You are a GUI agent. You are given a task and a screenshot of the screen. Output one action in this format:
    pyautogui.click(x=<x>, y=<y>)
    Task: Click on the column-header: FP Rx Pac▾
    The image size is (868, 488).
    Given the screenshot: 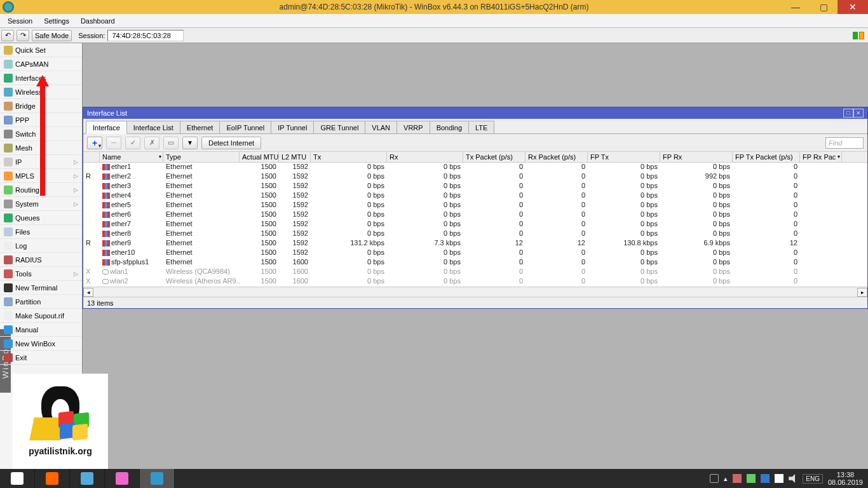 What is the action you would take?
    pyautogui.click(x=821, y=157)
    